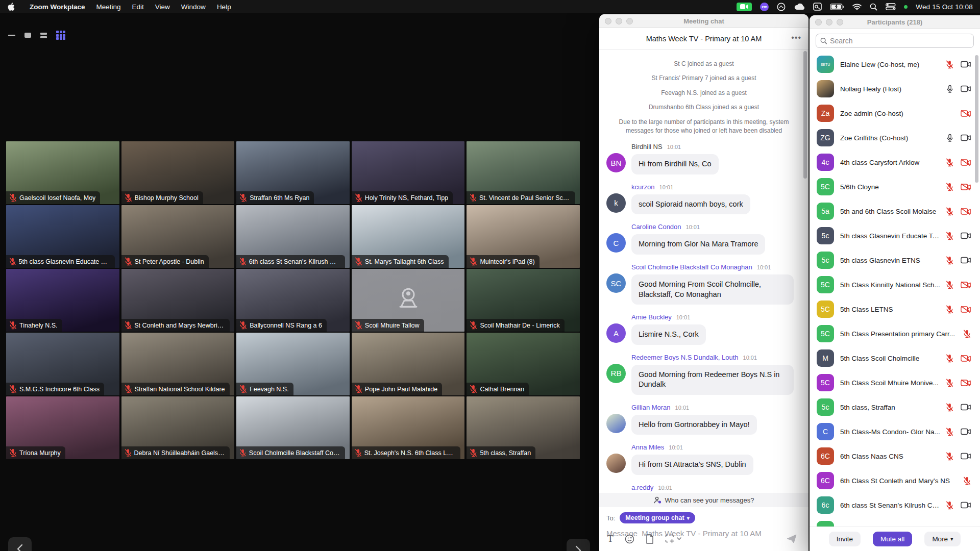  I want to click on participant-row: M5th Class Scoil Cholmcille, so click(895, 358).